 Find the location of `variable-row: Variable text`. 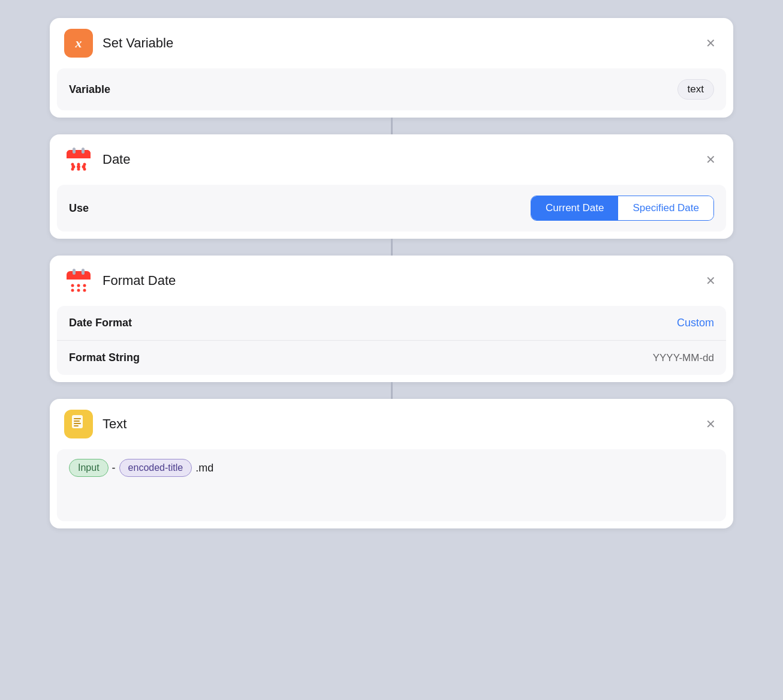

variable-row: Variable text is located at coordinates (392, 89).